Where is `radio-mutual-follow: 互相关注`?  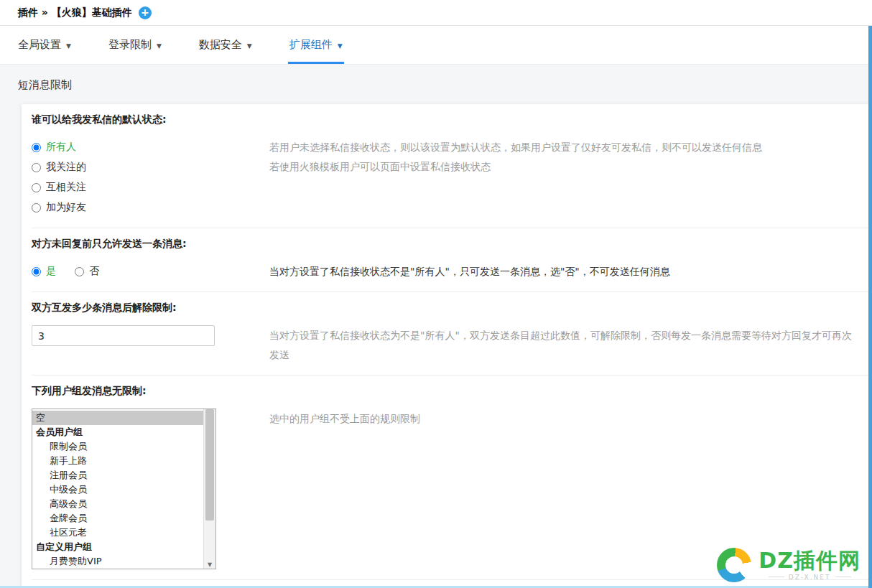 radio-mutual-follow: 互相关注 is located at coordinates (151, 187).